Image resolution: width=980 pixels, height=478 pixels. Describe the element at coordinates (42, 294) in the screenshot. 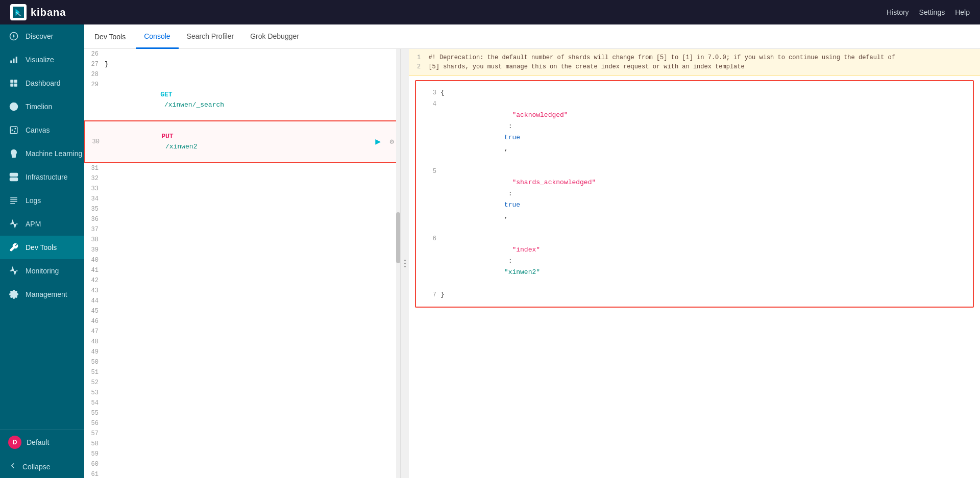

I see `sidebar-item-management: Management` at that location.